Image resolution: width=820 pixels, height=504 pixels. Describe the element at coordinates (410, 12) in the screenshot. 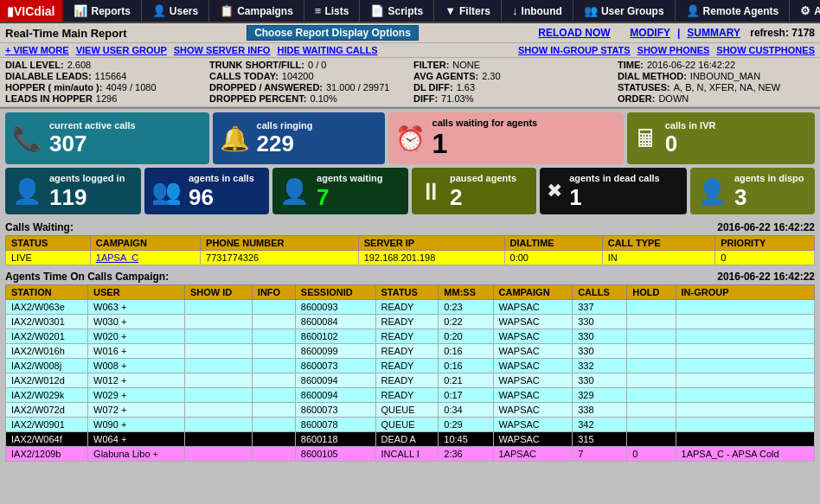

I see `top-navigation: ▮VICdial 📊 Reports 👤 Users 📋 Campaigns ≡…` at that location.